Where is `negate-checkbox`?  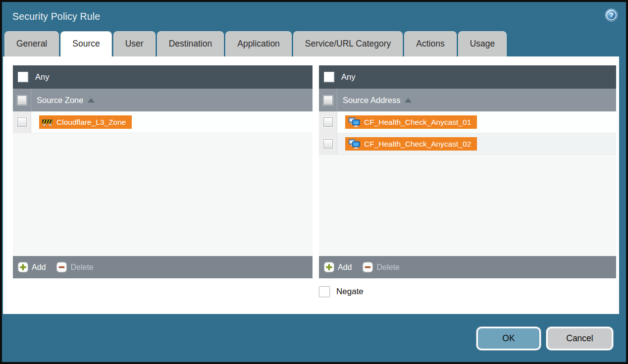 negate-checkbox is located at coordinates (324, 292).